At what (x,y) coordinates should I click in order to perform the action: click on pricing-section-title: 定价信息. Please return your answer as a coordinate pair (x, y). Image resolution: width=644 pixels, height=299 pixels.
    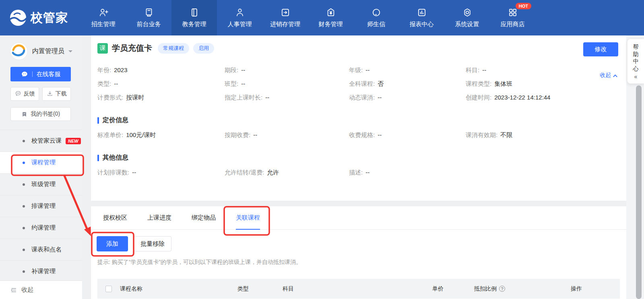
    Looking at the image, I should click on (358, 120).